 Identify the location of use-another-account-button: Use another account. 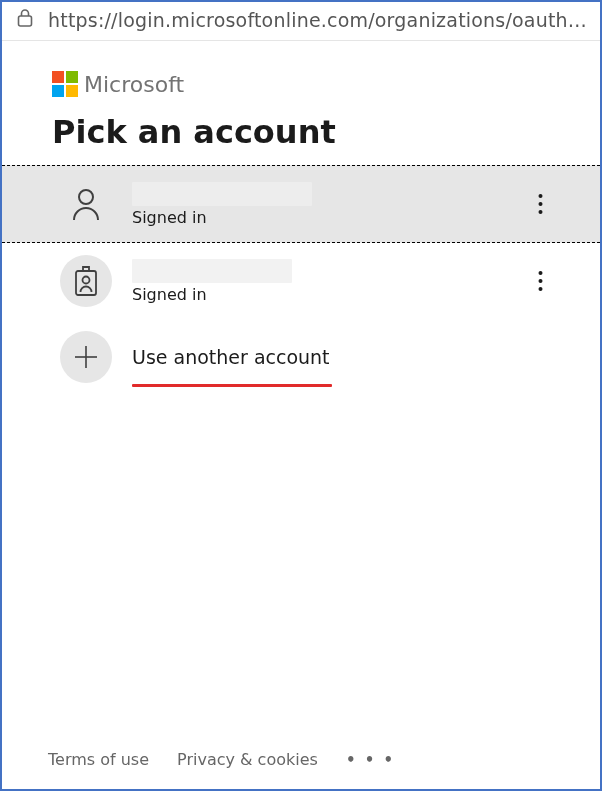
(301, 357).